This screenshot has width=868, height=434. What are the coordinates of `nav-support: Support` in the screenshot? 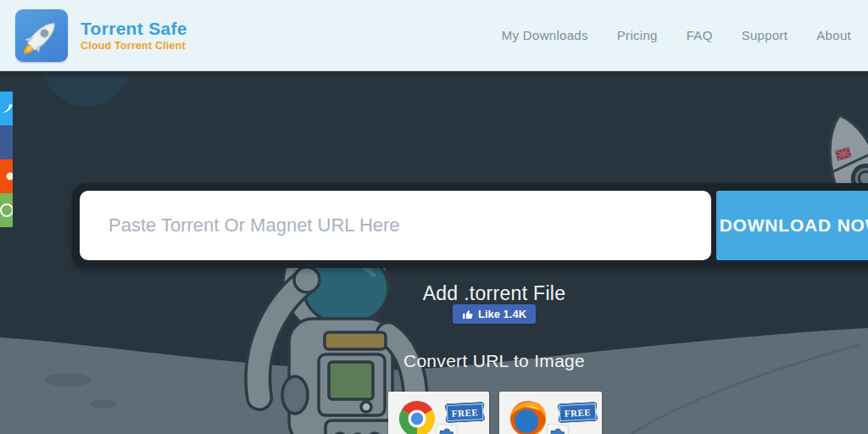 It's located at (765, 36).